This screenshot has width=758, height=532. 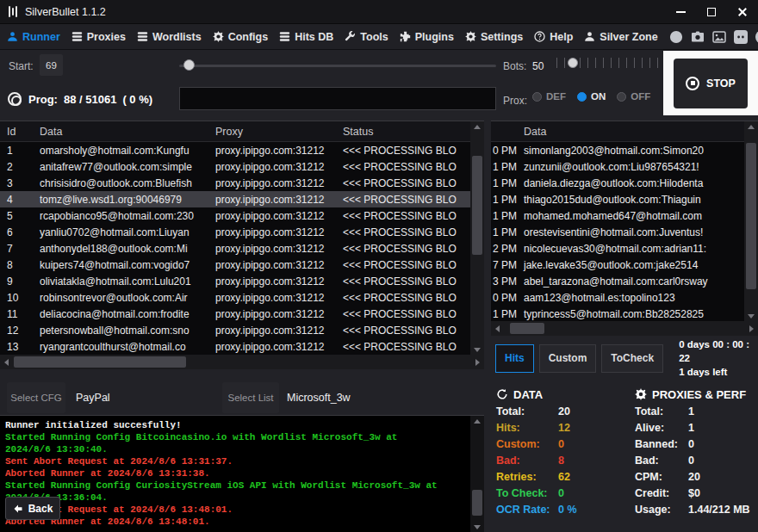 I want to click on back-button: Back, so click(x=33, y=508).